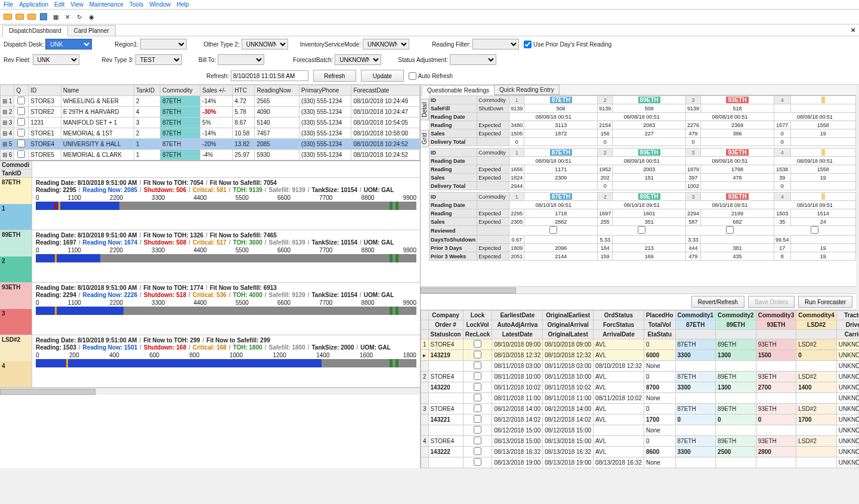 This screenshot has height=504, width=859. I want to click on tab-questionable-readings: Questionable Readings, so click(458, 91).